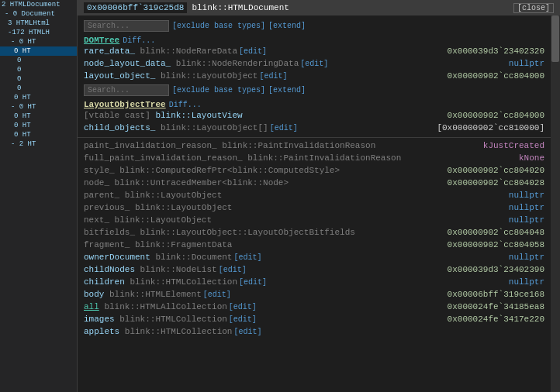 The height and width of the screenshot is (392, 560). I want to click on first-extend-label: [extend], so click(287, 26).